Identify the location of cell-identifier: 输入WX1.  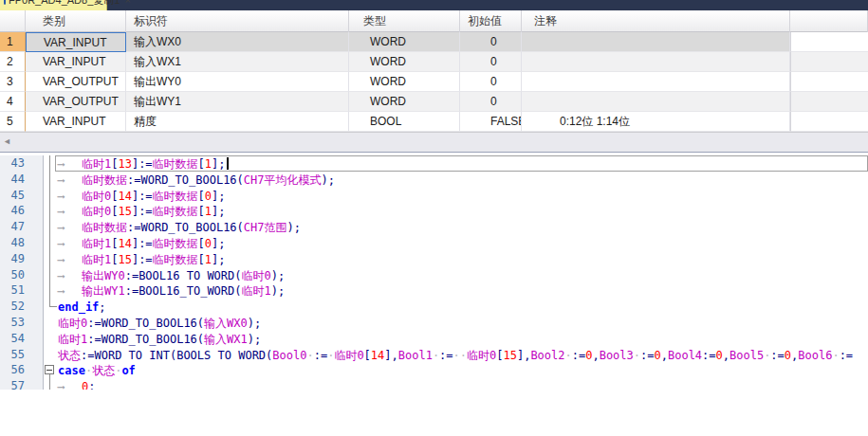
(237, 63).